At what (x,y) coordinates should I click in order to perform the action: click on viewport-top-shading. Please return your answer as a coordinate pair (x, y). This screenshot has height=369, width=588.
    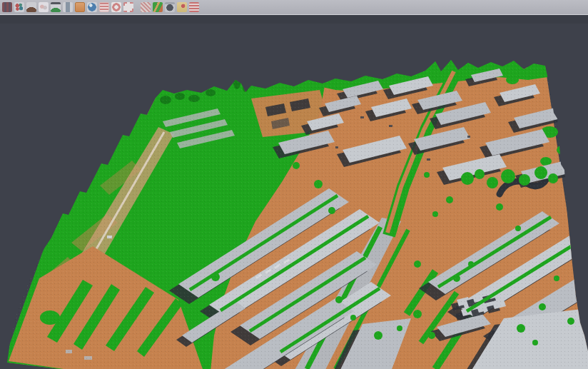
    Looking at the image, I should click on (294, 20).